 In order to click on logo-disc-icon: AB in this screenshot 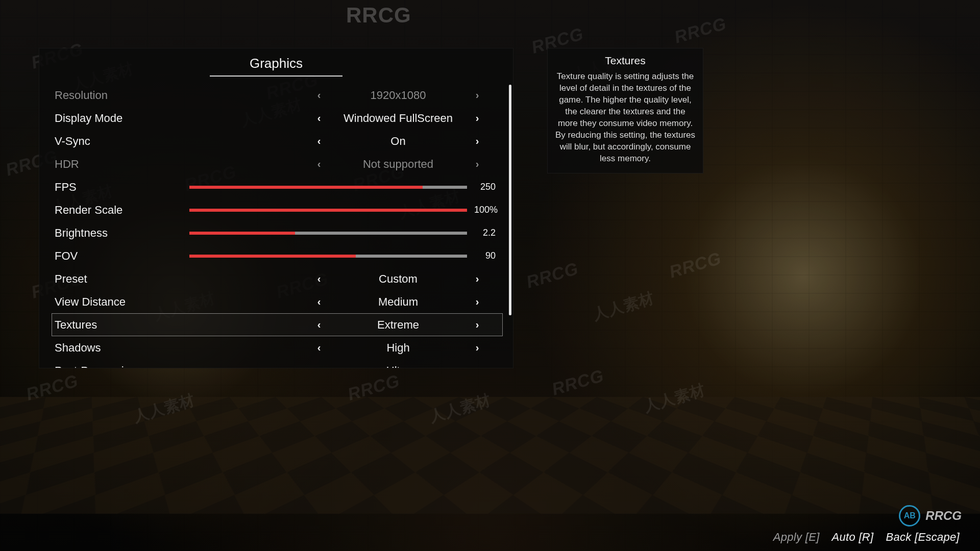, I will do `click(910, 516)`.